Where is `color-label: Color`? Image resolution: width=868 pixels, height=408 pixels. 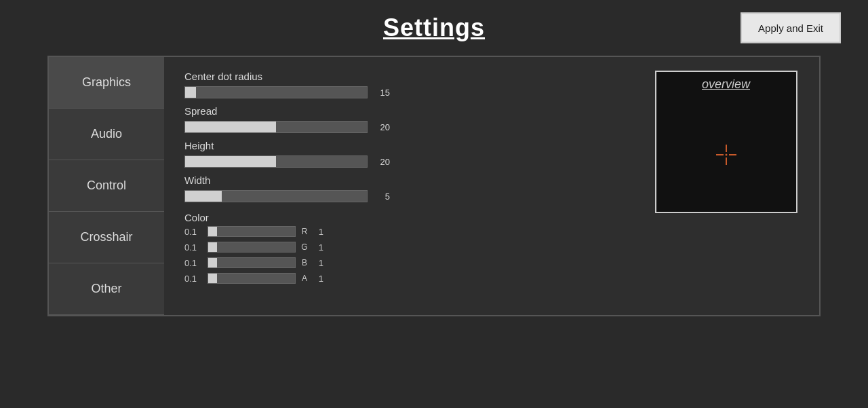 color-label: Color is located at coordinates (408, 217).